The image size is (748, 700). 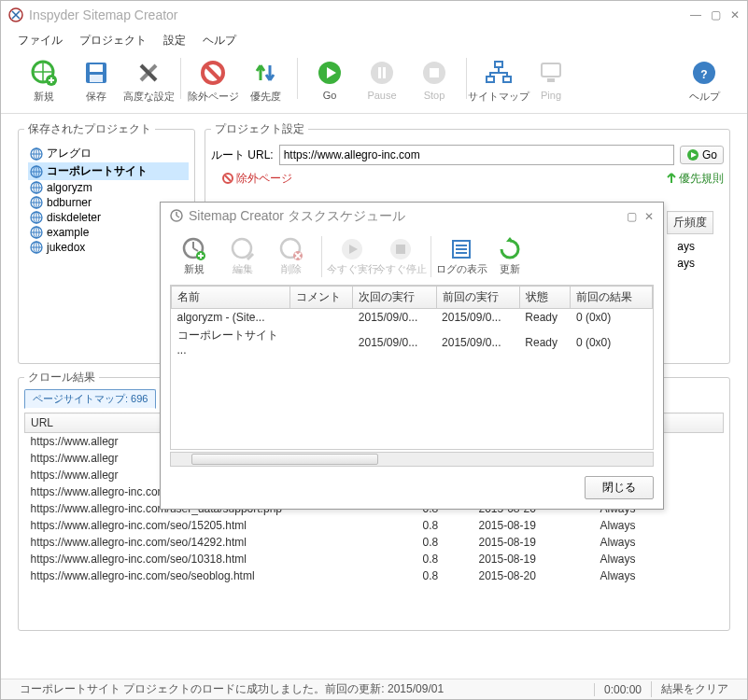 I want to click on tab-page-sitemap: ページサイトマップ: 696, so click(x=90, y=399).